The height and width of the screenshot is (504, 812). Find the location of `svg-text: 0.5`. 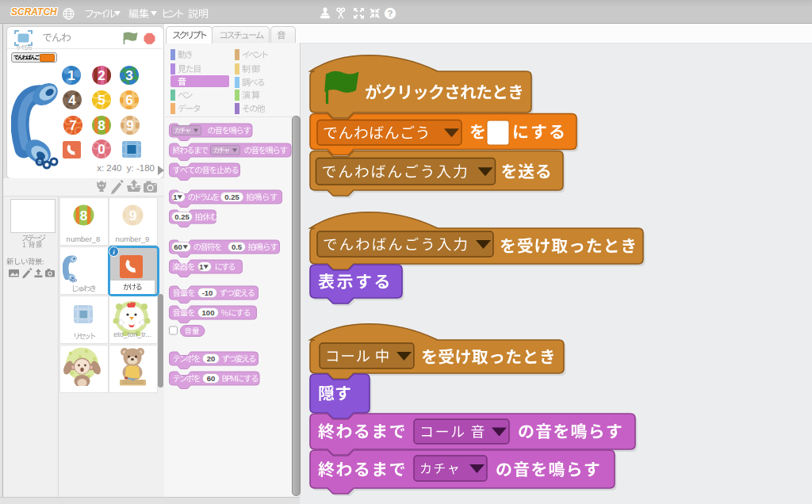

svg-text: 0.5 is located at coordinates (237, 247).